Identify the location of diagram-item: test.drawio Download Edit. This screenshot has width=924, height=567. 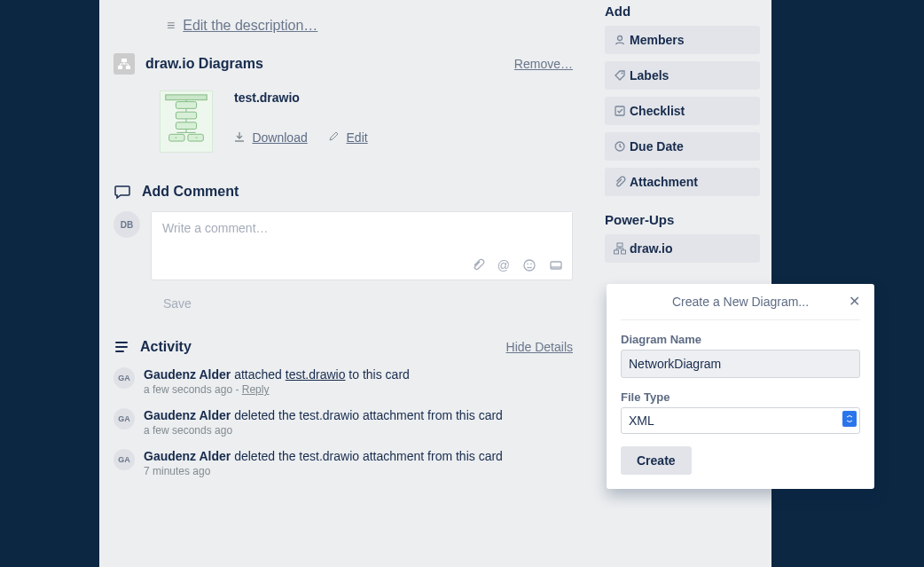
(366, 122).